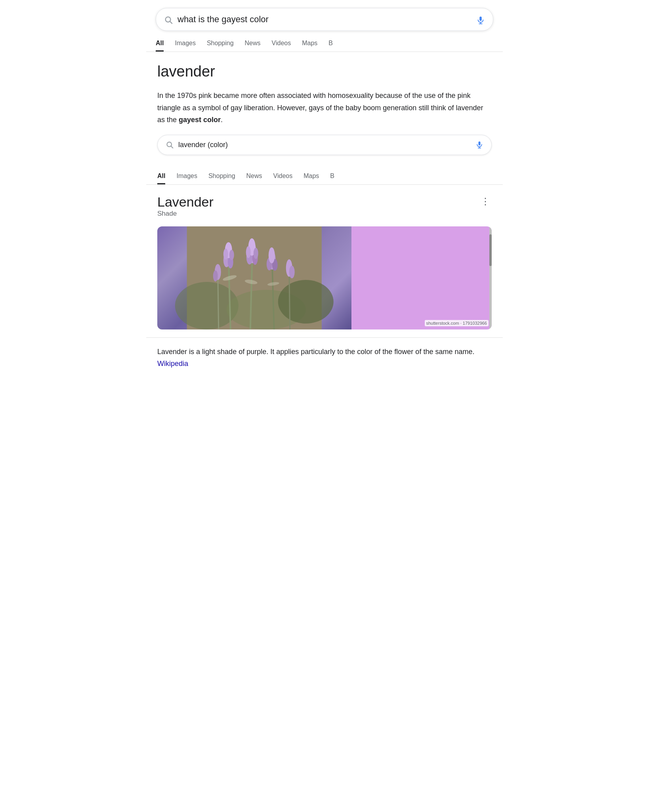 This screenshot has width=649, height=812. Describe the element at coordinates (324, 358) in the screenshot. I see `description-paragraph: Lavender is a light shade of purple. It …` at that location.